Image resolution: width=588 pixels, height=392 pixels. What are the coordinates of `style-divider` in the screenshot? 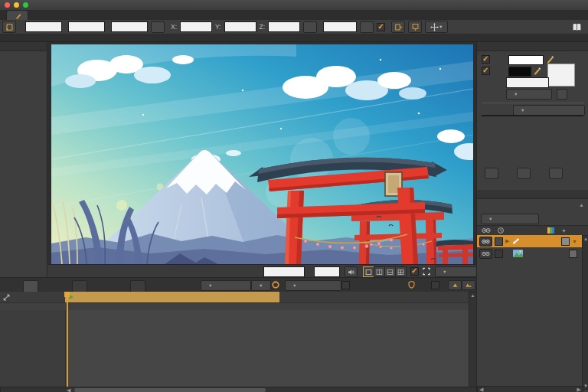 It's located at (533, 103).